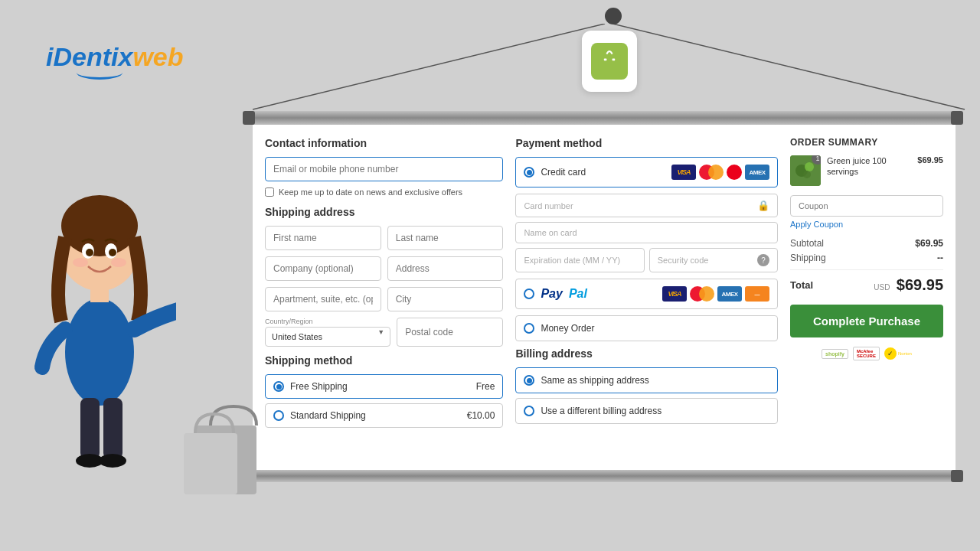  Describe the element at coordinates (384, 360) in the screenshot. I see `shipping-method-title: Shipping method` at that location.